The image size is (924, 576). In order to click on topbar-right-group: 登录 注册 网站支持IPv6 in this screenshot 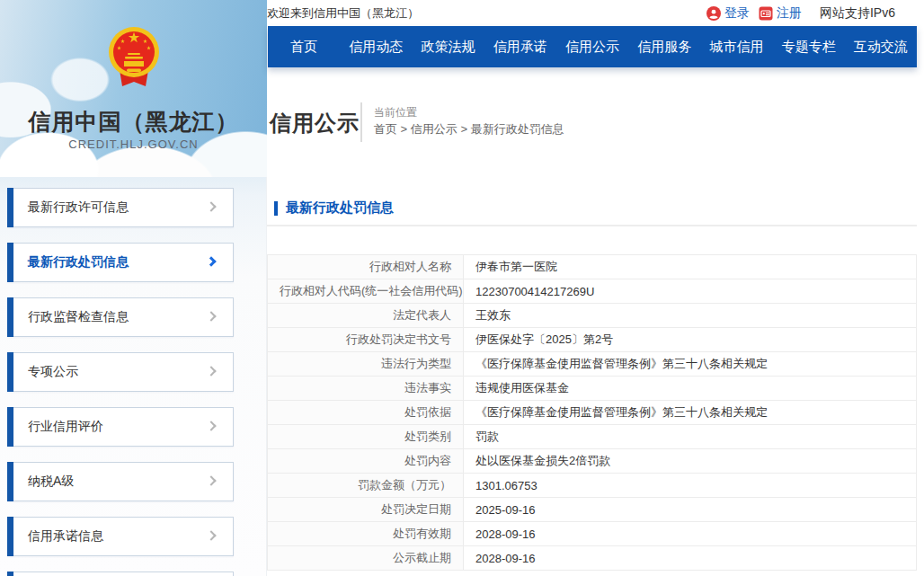, I will do `click(815, 13)`.